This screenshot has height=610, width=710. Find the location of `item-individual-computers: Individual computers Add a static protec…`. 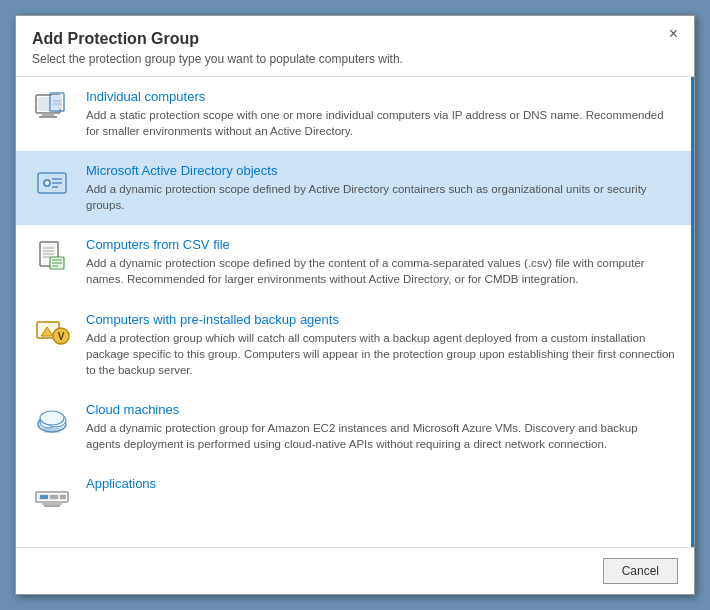

item-individual-computers: Individual computers Add a static protec… is located at coordinates (354, 114).